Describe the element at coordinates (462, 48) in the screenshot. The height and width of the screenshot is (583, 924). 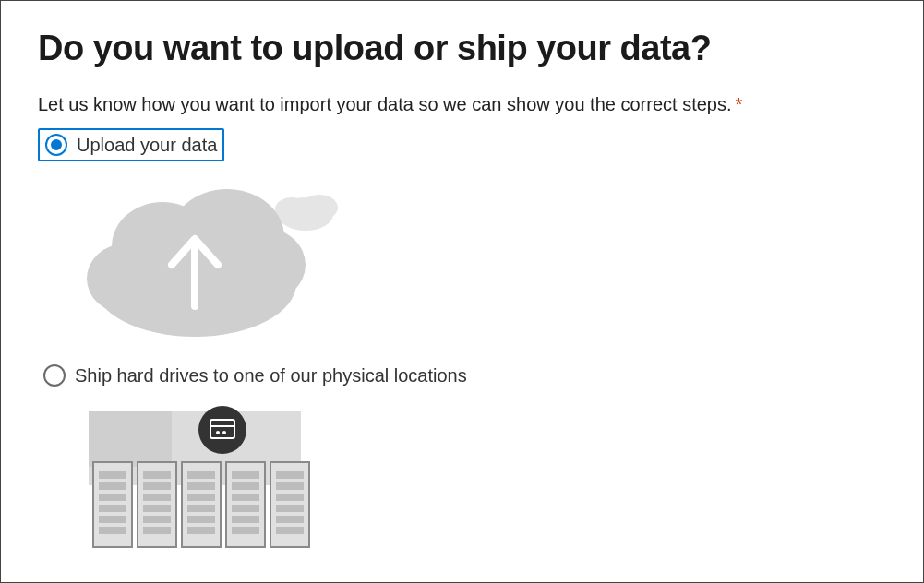
I see `page-title: Do you want to upload or ship your data?` at that location.